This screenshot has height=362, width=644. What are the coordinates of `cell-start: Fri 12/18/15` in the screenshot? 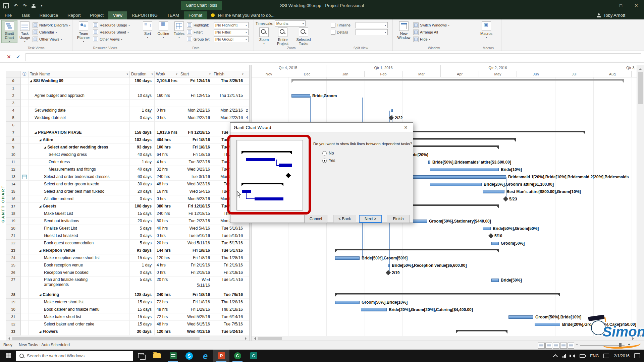 It's located at (196, 214).